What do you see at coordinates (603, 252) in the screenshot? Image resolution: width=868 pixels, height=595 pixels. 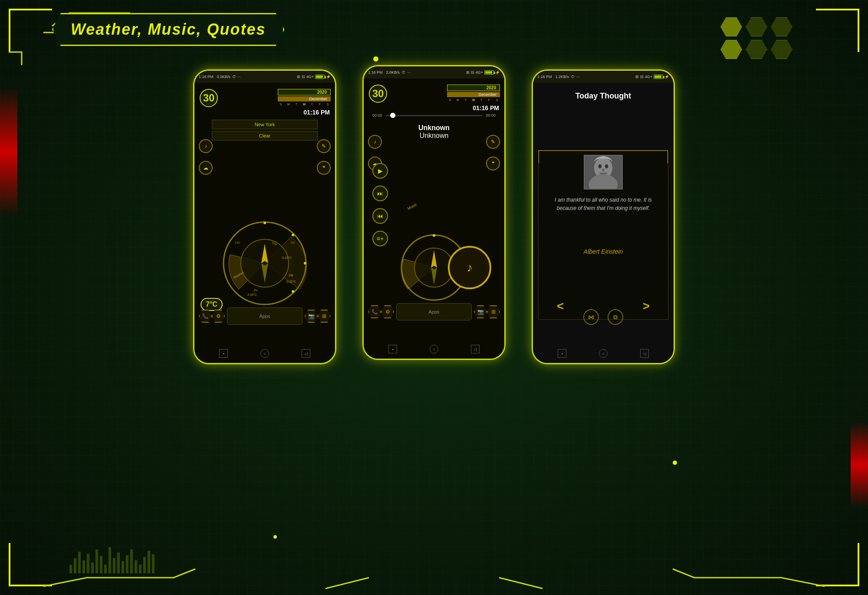 I see `quote-author: Albert Einstein` at bounding box center [603, 252].